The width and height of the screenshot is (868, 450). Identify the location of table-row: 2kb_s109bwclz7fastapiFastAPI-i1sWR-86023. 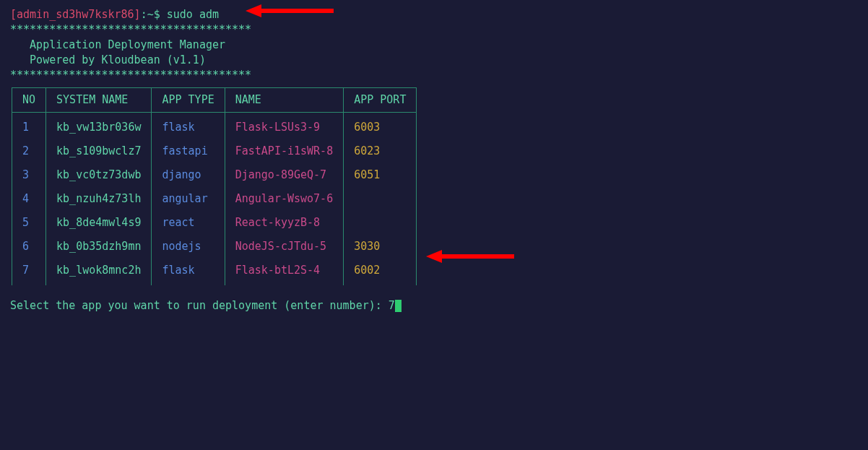
(214, 152).